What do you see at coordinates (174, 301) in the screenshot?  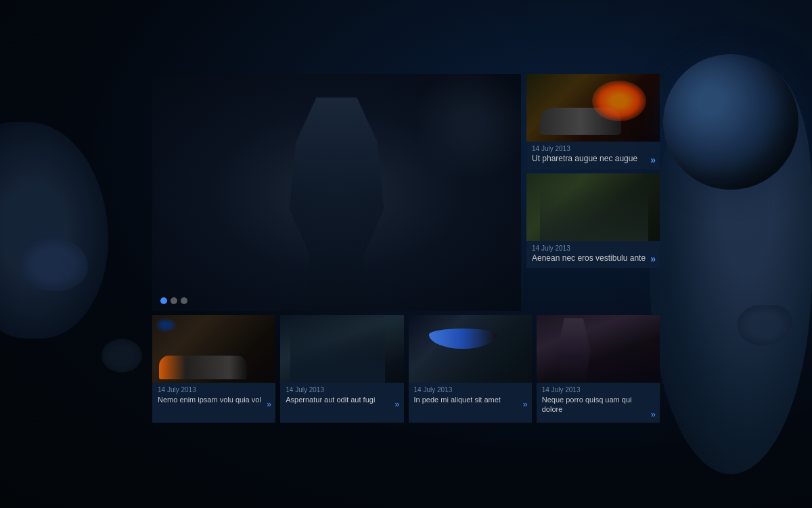 I see `slider-dots` at bounding box center [174, 301].